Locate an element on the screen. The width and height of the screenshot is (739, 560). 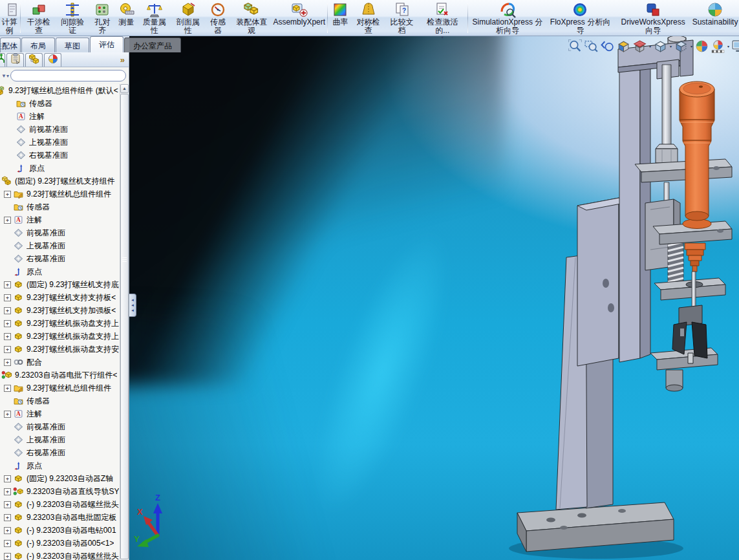
toolbar-button-assembly-visual: 装配体直观 is located at coordinates (252, 18).